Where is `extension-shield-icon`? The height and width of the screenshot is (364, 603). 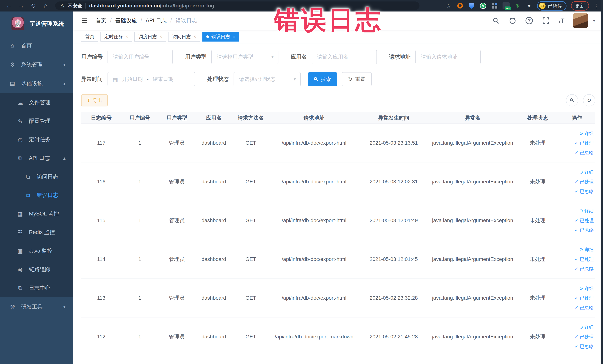 extension-shield-icon is located at coordinates (472, 6).